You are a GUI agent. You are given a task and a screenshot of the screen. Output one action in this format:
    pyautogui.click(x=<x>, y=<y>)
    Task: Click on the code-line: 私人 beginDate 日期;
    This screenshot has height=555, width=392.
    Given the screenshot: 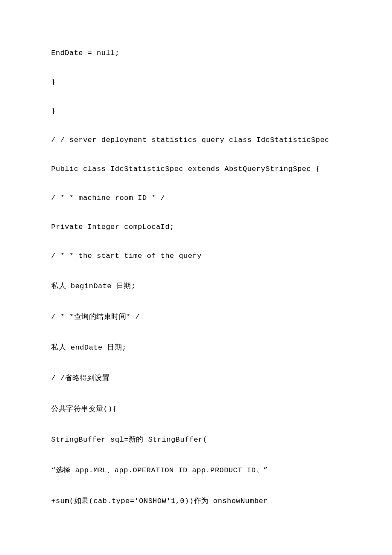 What is the action you would take?
    pyautogui.click(x=196, y=286)
    